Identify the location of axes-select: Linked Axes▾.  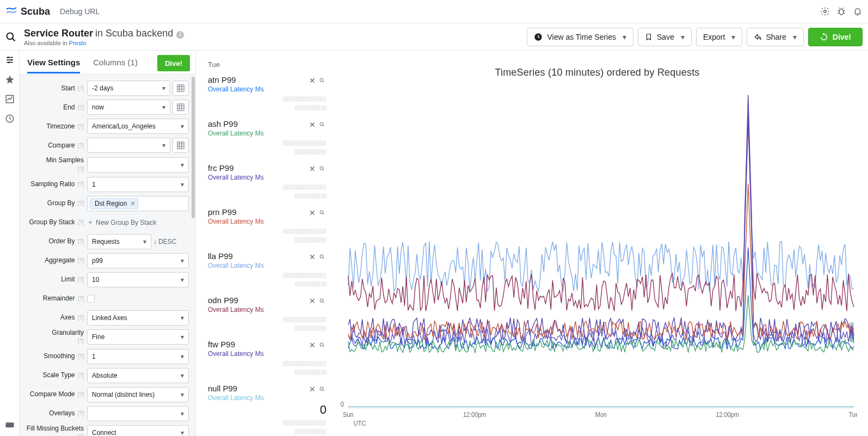
(138, 318).